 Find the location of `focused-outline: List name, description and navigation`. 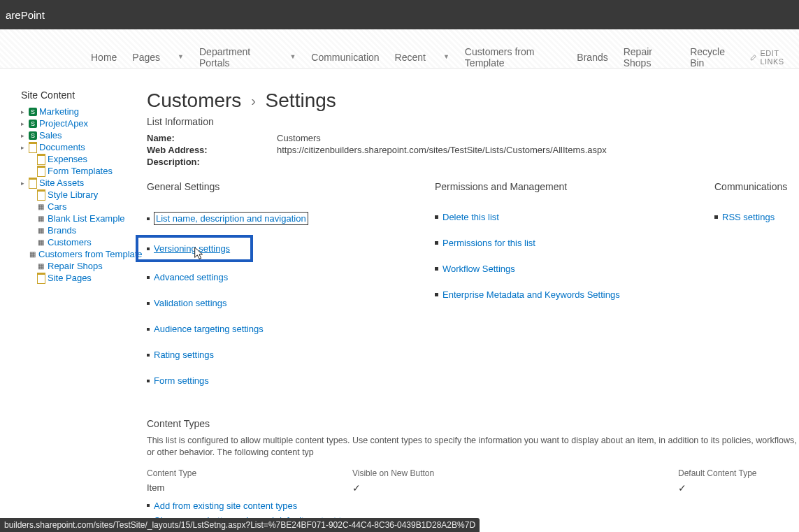

focused-outline: List name, description and navigation is located at coordinates (231, 218).